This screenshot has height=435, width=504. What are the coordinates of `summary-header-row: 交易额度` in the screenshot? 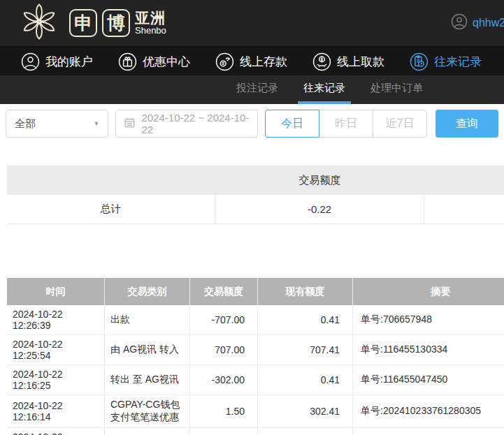 It's located at (256, 180).